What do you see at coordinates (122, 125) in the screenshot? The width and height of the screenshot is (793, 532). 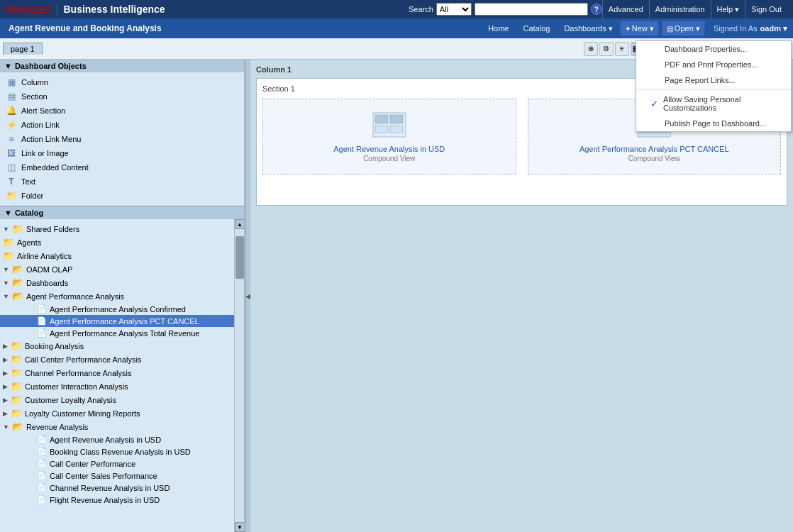 I see `do-item-action-link: ⚡ Action Link` at bounding box center [122, 125].